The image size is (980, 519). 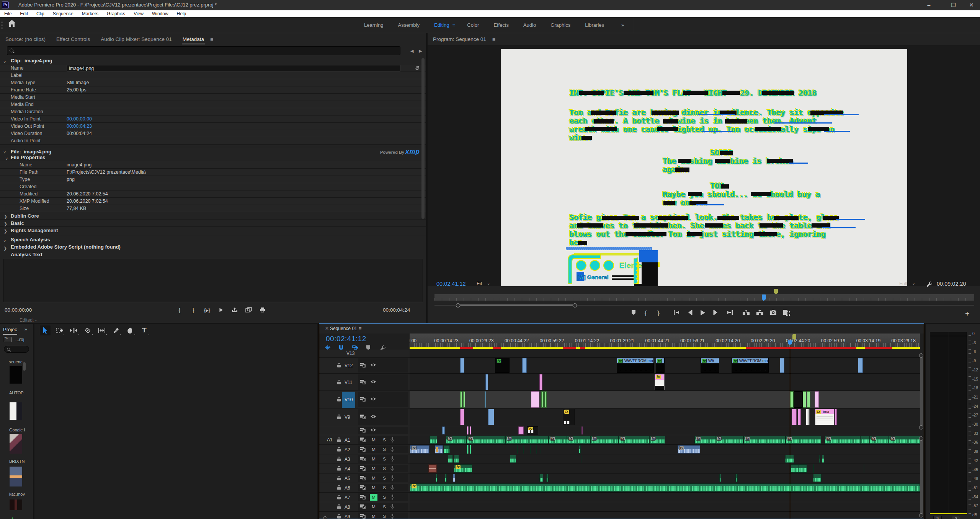 I want to click on maximize-button: ❐, so click(x=953, y=5).